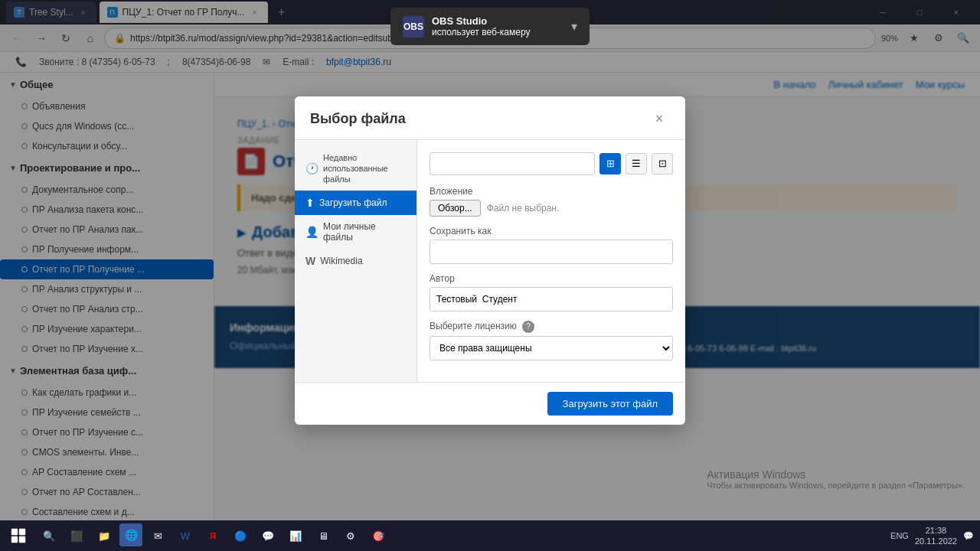 The height and width of the screenshot is (551, 980). I want to click on taskbar-outlook: ✉, so click(158, 536).